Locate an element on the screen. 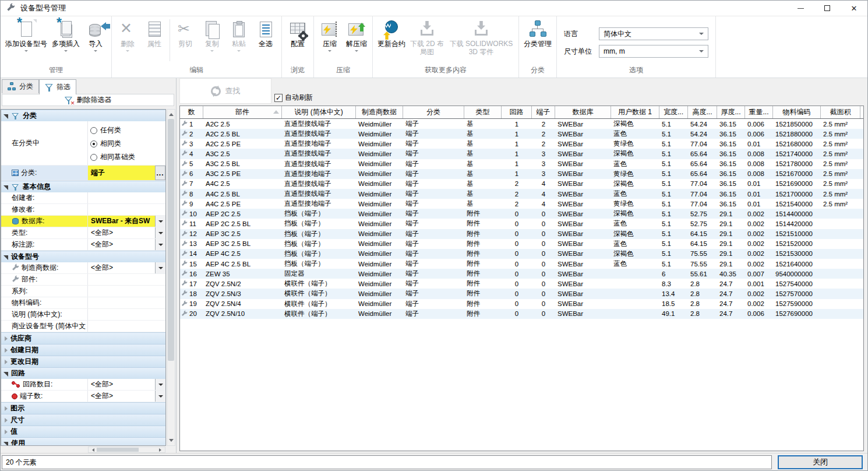 This screenshot has width=868, height=471. table-row: 8A4C 2.5 BL直通型接线端子Weidmüller端子基24SWEBar蓝… is located at coordinates (522, 194).